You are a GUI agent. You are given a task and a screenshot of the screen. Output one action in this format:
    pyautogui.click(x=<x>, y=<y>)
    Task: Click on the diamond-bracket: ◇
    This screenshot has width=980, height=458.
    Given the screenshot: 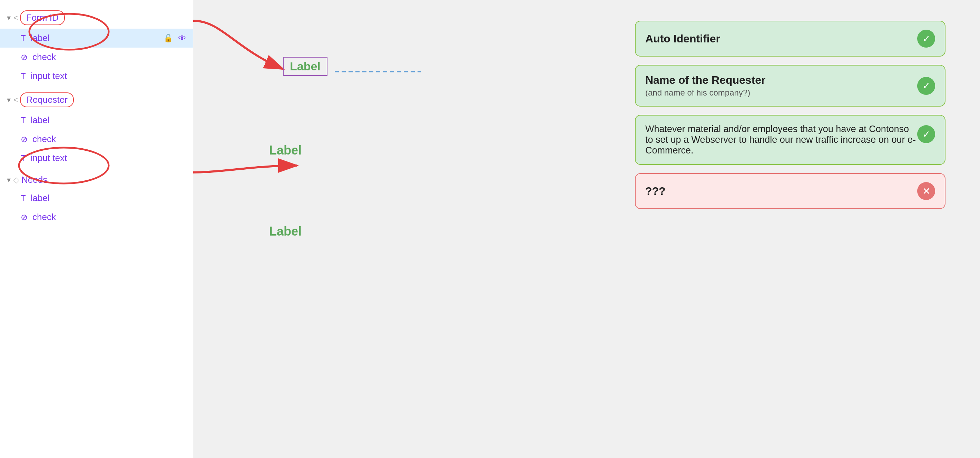 What is the action you would take?
    pyautogui.click(x=16, y=180)
    